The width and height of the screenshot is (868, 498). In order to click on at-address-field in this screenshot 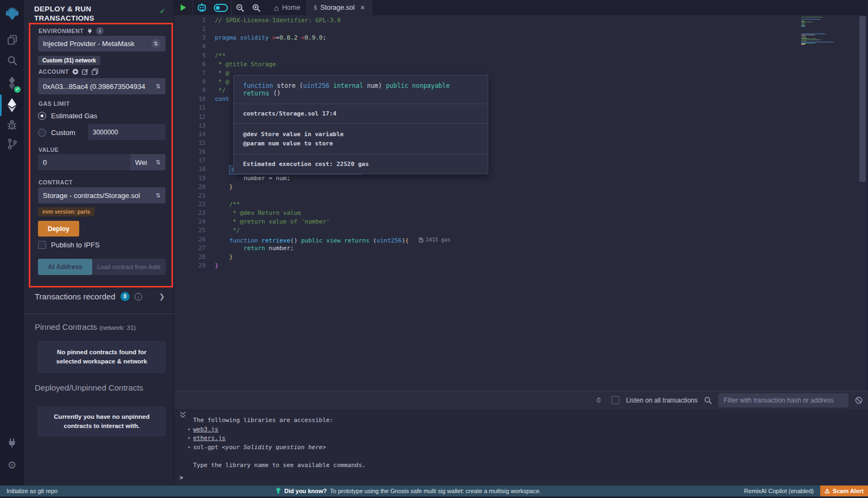, I will do `click(129, 267)`.